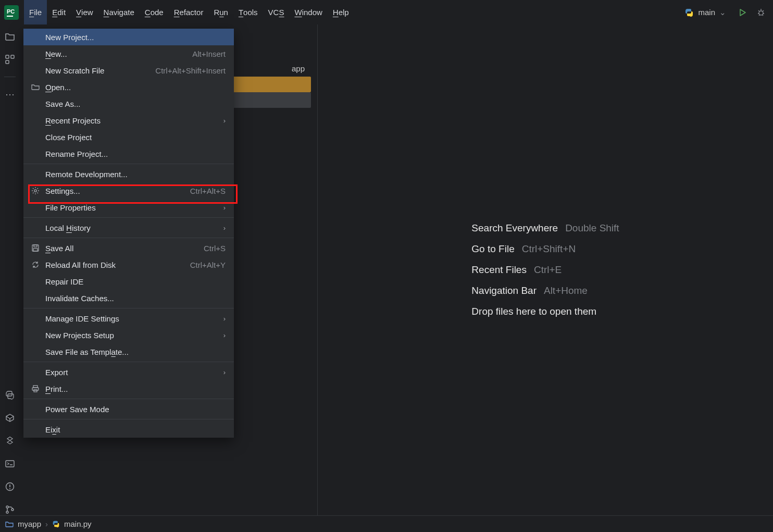 This screenshot has height=532, width=773. What do you see at coordinates (80, 336) in the screenshot?
I see `menu-item-label: New Projects Setup` at bounding box center [80, 336].